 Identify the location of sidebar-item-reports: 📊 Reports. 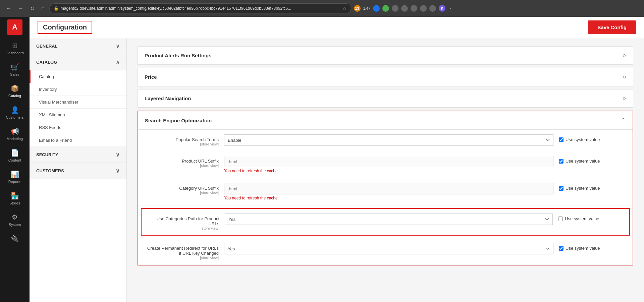
(15, 177).